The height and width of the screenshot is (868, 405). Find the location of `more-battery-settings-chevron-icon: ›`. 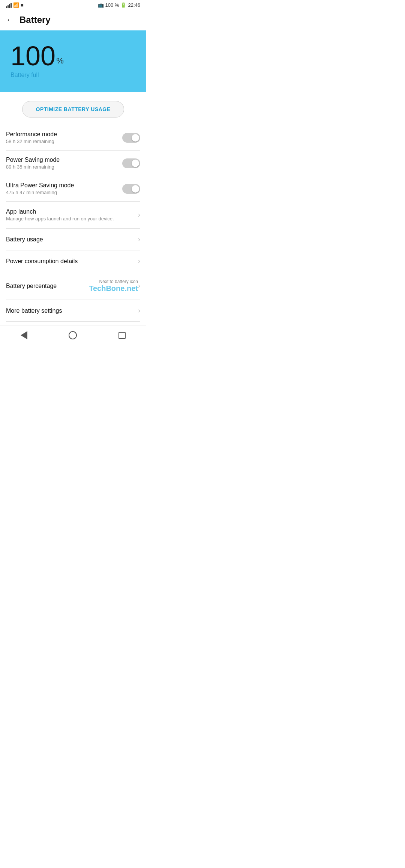

more-battery-settings-chevron-icon: › is located at coordinates (139, 311).